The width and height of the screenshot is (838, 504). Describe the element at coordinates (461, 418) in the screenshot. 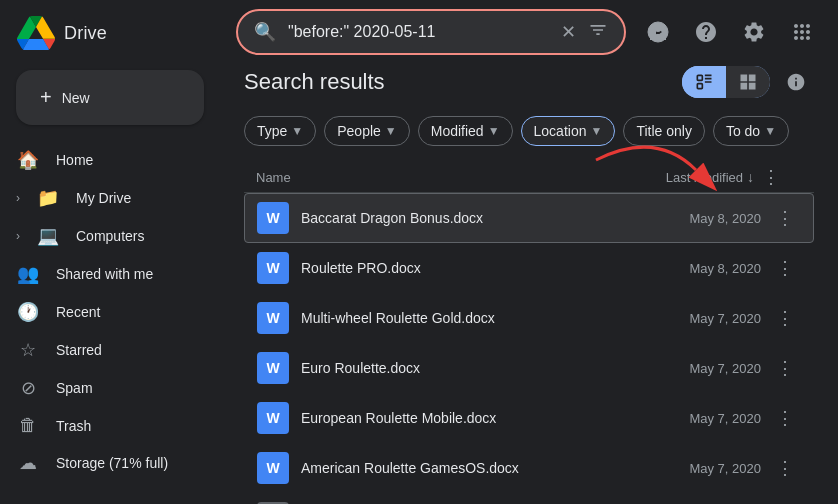

I see `file-name: European Roulette Mobile.docx` at that location.